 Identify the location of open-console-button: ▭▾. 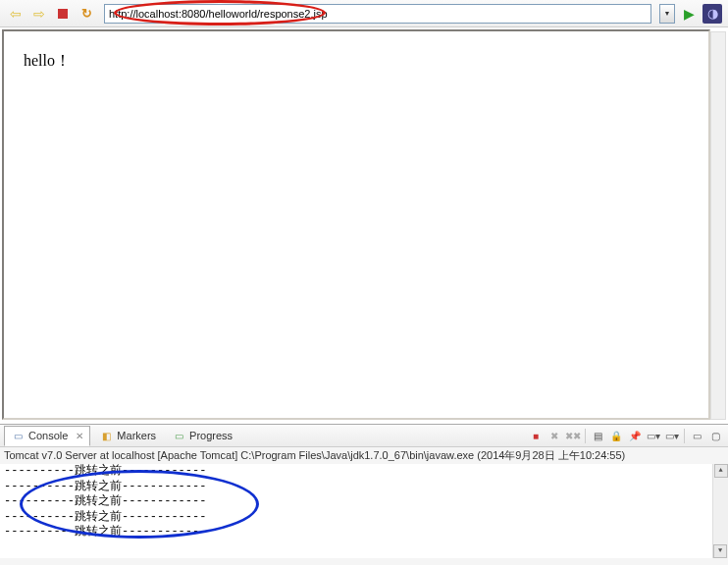
(672, 436).